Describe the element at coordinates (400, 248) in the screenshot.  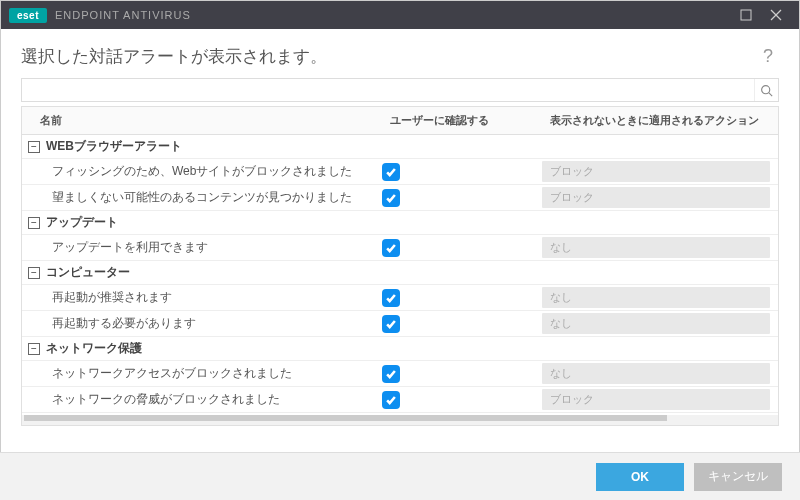
I see `table-row: アップデートを利用できますなし` at that location.